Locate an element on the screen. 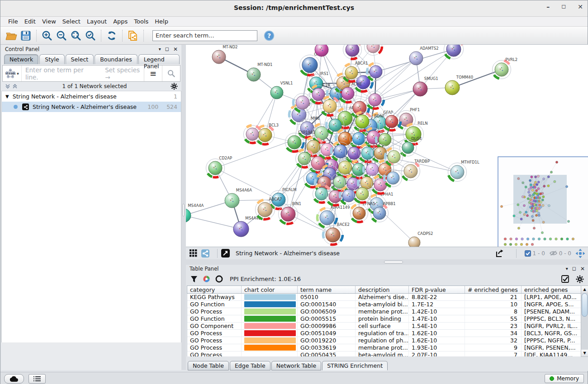 This screenshot has height=384, width=588. table-panel-menu-icon: ▾ is located at coordinates (567, 268).